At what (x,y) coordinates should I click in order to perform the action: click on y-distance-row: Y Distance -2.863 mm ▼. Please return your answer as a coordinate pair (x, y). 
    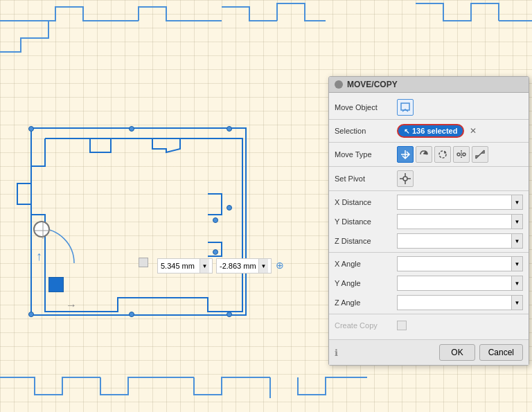
    Looking at the image, I should click on (429, 222).